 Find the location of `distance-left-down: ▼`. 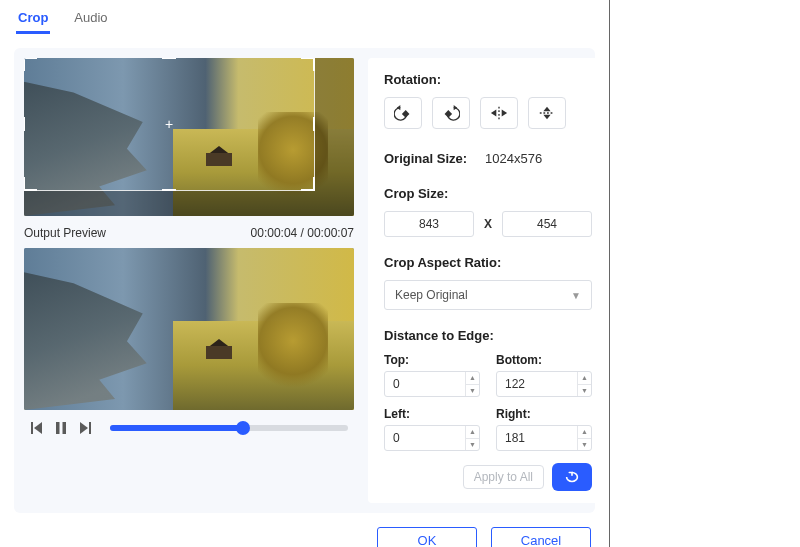

distance-left-down: ▼ is located at coordinates (472, 445).